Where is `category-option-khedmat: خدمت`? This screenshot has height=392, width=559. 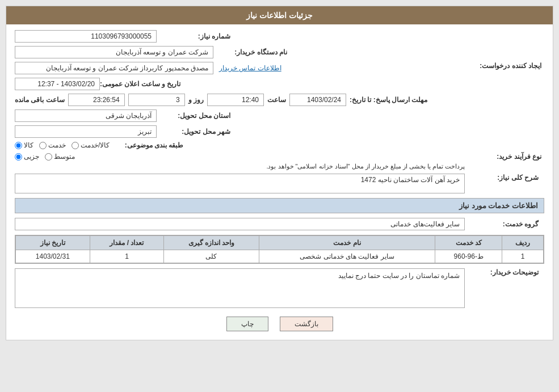 category-option-khedmat: خدمت is located at coordinates (52, 145).